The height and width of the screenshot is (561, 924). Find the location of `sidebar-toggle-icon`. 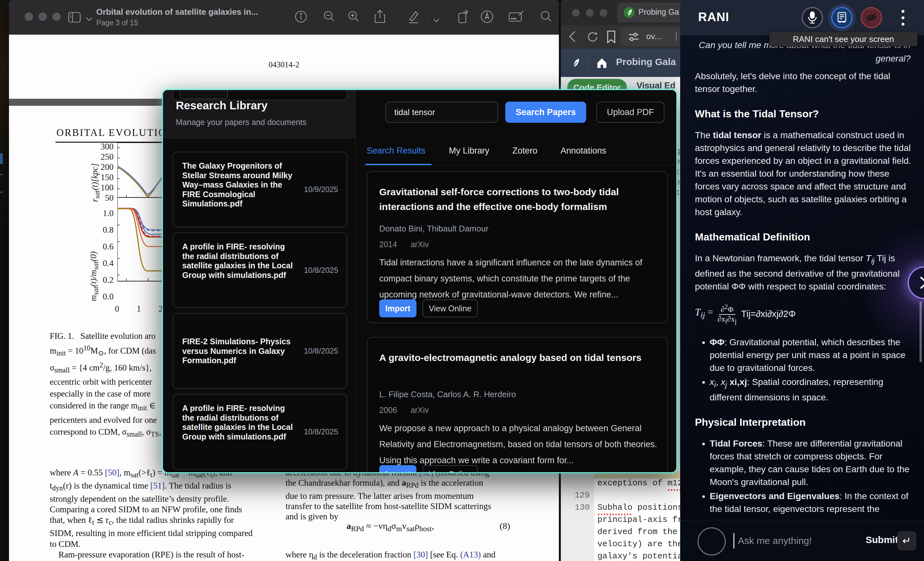

sidebar-toggle-icon is located at coordinates (74, 17).